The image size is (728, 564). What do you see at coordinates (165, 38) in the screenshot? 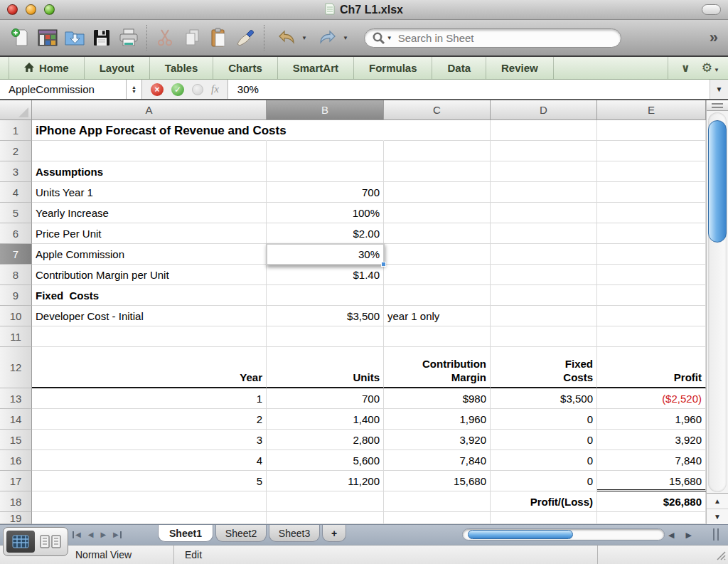
I see `cut-icon` at bounding box center [165, 38].